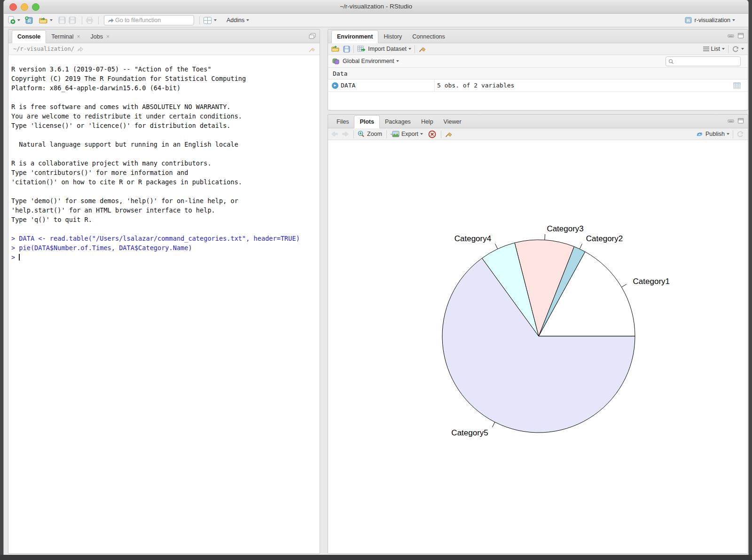 The height and width of the screenshot is (560, 752). Describe the element at coordinates (713, 20) in the screenshot. I see `project-label: r-visualization` at that location.